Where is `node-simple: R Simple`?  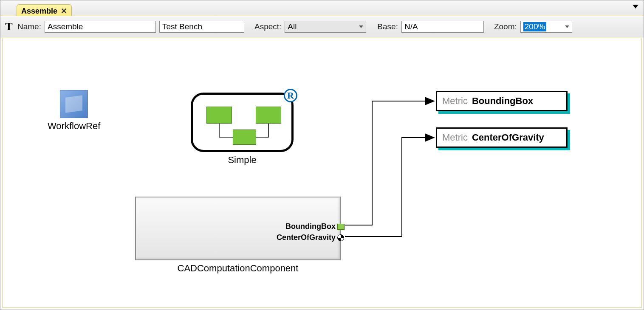 node-simple: R Simple is located at coordinates (242, 129).